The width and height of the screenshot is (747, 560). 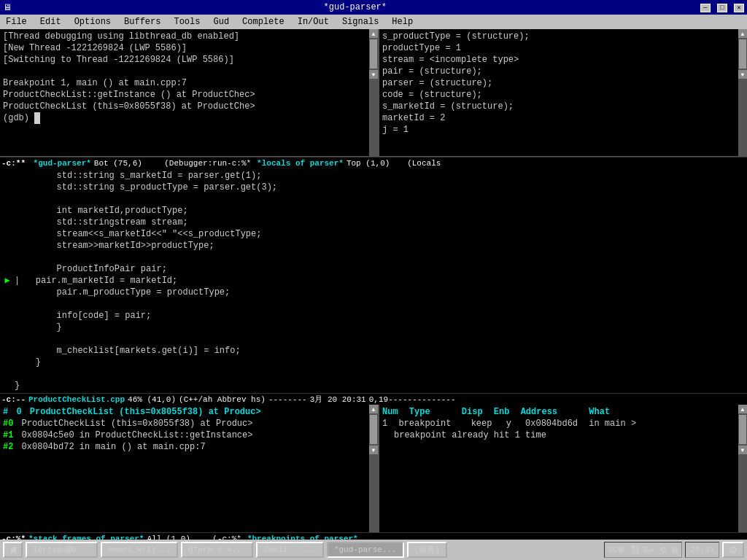 What do you see at coordinates (562, 93) in the screenshot?
I see `locals-pane: s_productType = (structure); productType…` at bounding box center [562, 93].